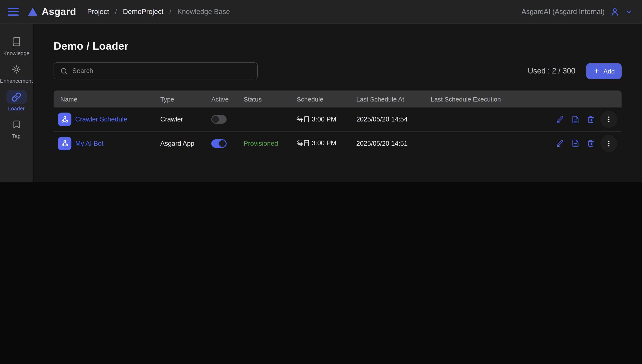  I want to click on sidebar-item-enhancement: Enhancement, so click(17, 73).